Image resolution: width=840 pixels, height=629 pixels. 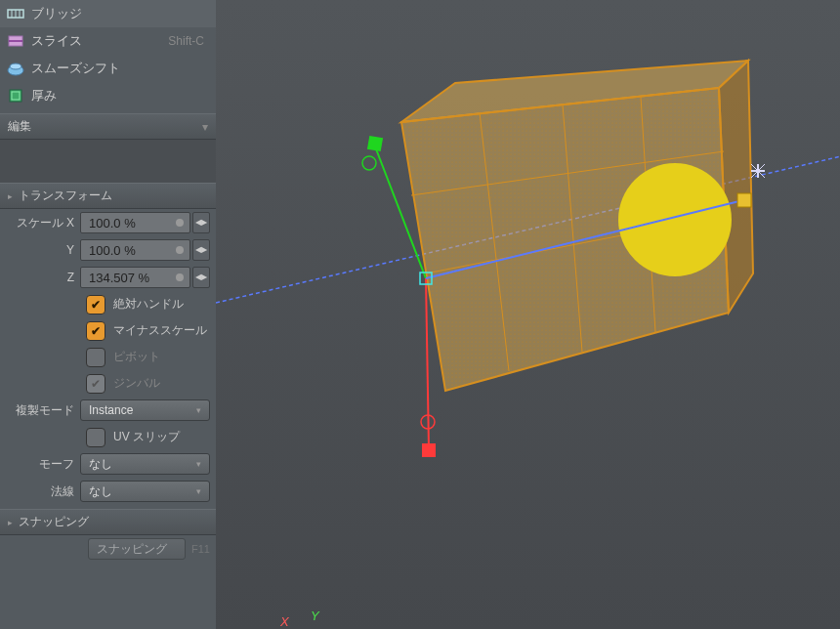 I want to click on tool-label: スライス, so click(x=57, y=41).